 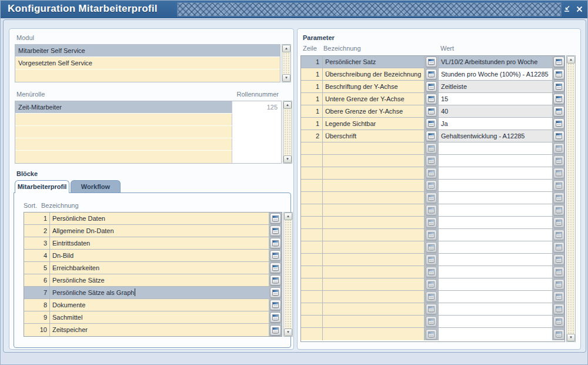 What do you see at coordinates (148, 107) in the screenshot?
I see `menuerolle-row: Zeit-Mitarbeiter125` at bounding box center [148, 107].